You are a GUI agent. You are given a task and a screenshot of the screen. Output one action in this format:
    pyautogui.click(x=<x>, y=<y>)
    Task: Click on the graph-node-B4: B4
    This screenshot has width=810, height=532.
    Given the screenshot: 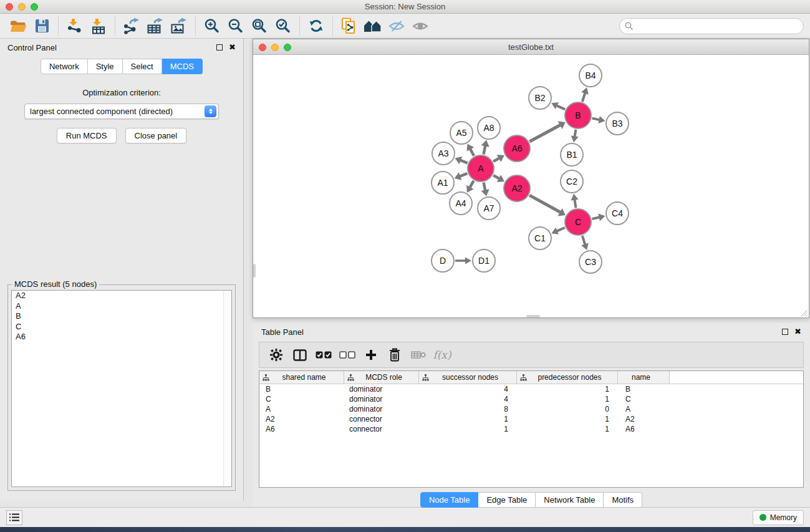 What is the action you would take?
    pyautogui.click(x=591, y=75)
    